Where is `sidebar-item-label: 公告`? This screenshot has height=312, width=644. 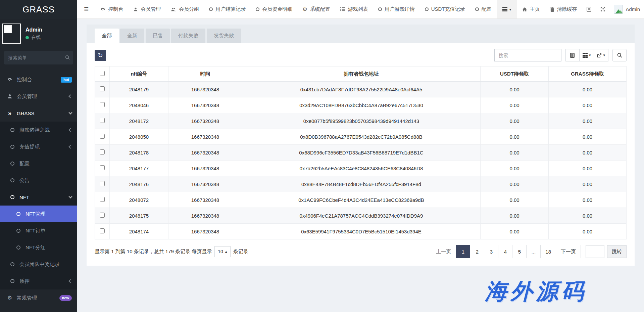 sidebar-item-label: 公告 is located at coordinates (24, 181).